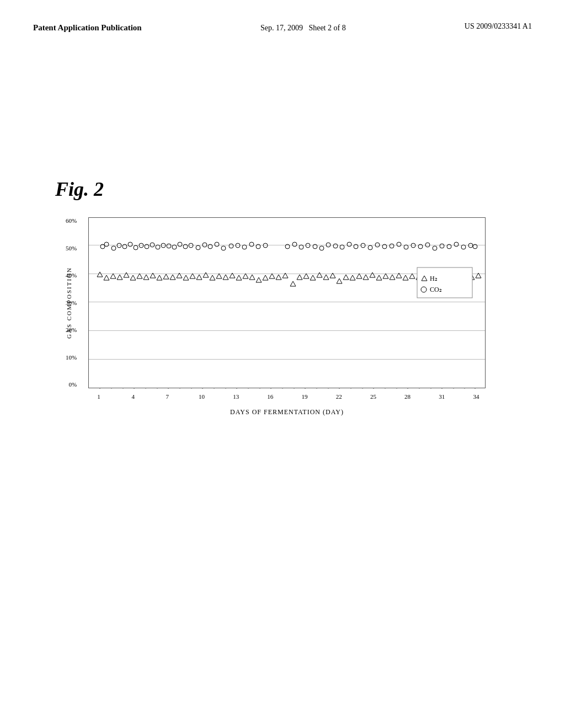  I want to click on x-axis-label: DAYS OF FERMENTATION (DAY), so click(287, 413).